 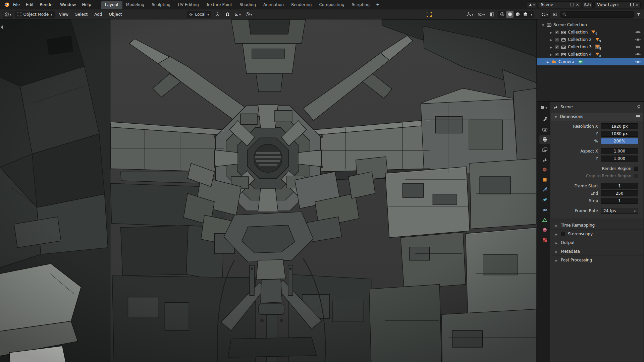 I want to click on scene-browse-button, so click(x=532, y=5).